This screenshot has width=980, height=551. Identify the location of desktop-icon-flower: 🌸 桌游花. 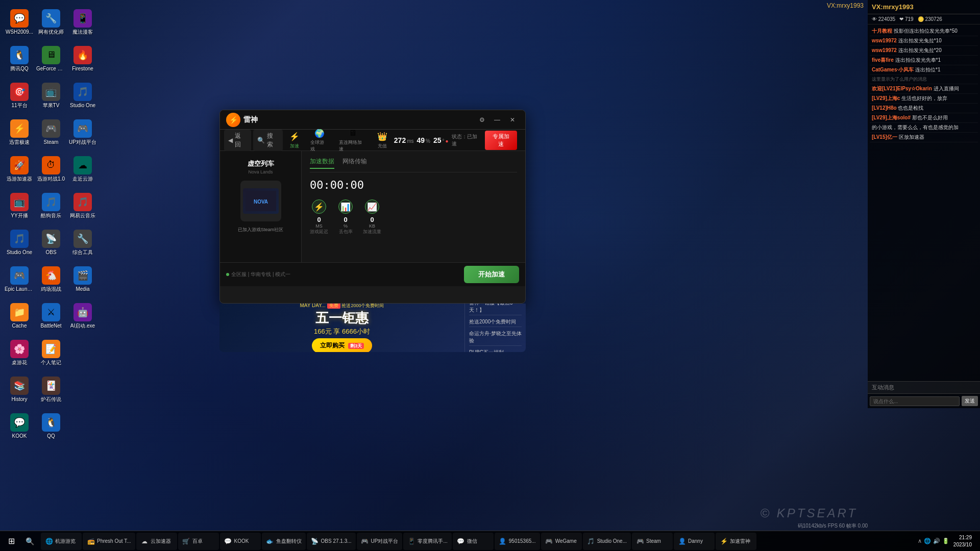
(19, 353).